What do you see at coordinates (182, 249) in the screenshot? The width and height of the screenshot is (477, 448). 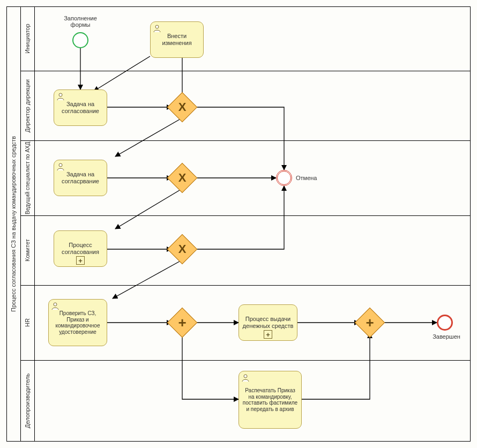 I see `gateway-committee: X` at bounding box center [182, 249].